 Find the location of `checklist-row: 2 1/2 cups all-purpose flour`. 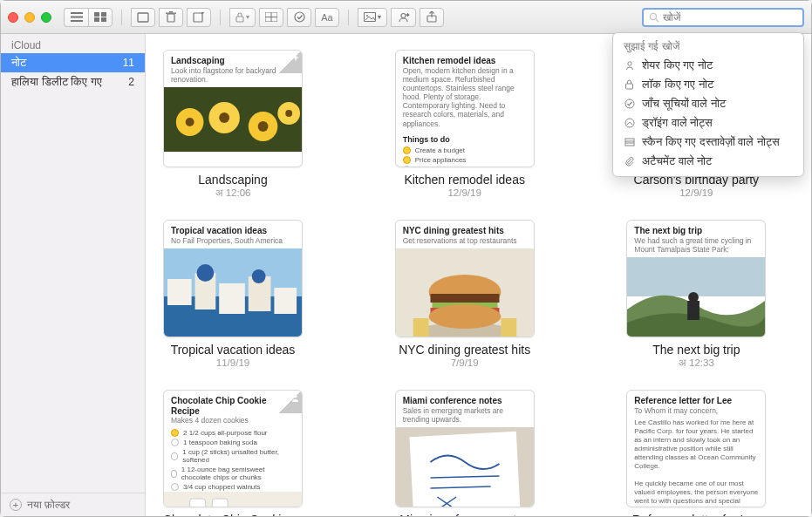

checklist-row: 2 1/2 cups all-purpose flour is located at coordinates (233, 432).